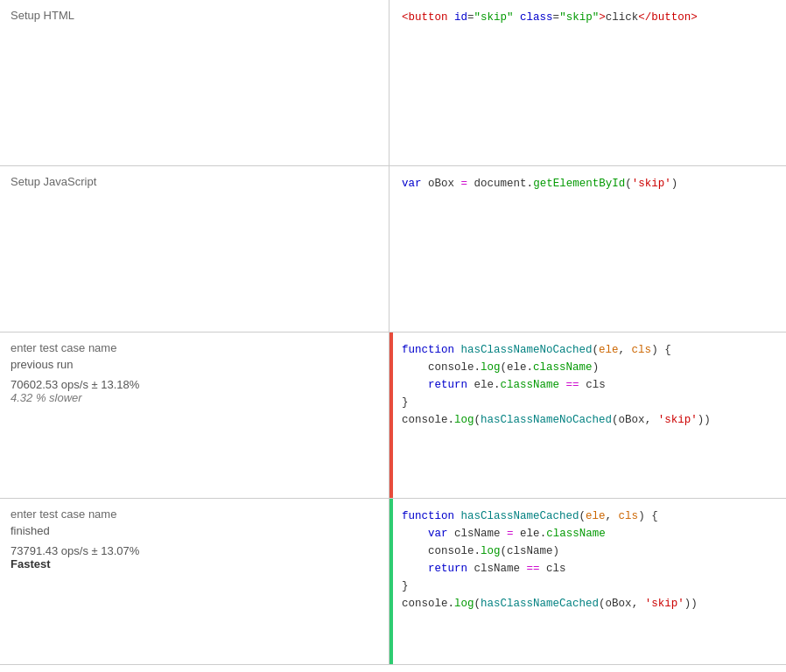 The height and width of the screenshot is (672, 786). What do you see at coordinates (588, 402) in the screenshot?
I see `code-brace-1: }` at bounding box center [588, 402].